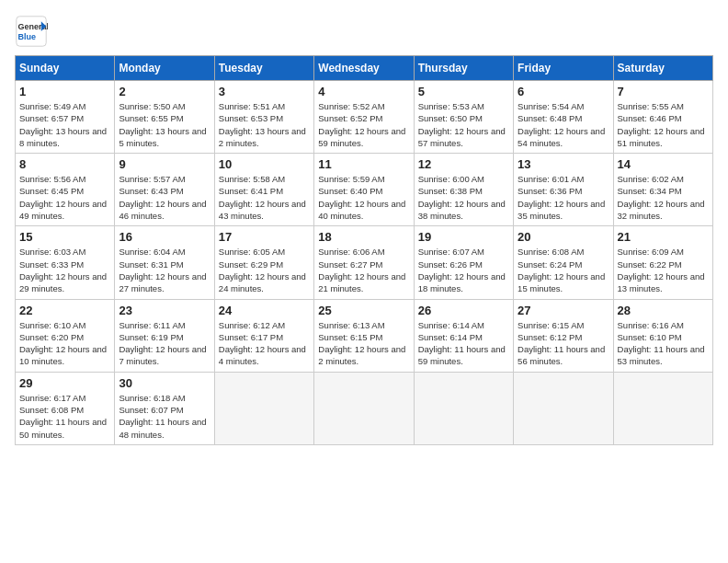 The height and width of the screenshot is (563, 728). I want to click on day-number: 24, so click(265, 311).